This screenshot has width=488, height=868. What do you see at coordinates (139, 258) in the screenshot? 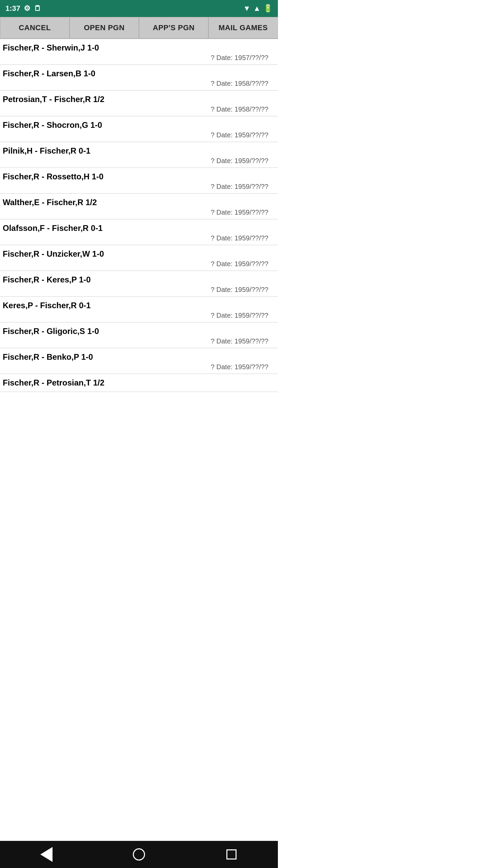
I see `list-item: Fischer,R - Unzicker,W 1-0? Date: 1959/?…` at bounding box center [139, 258].